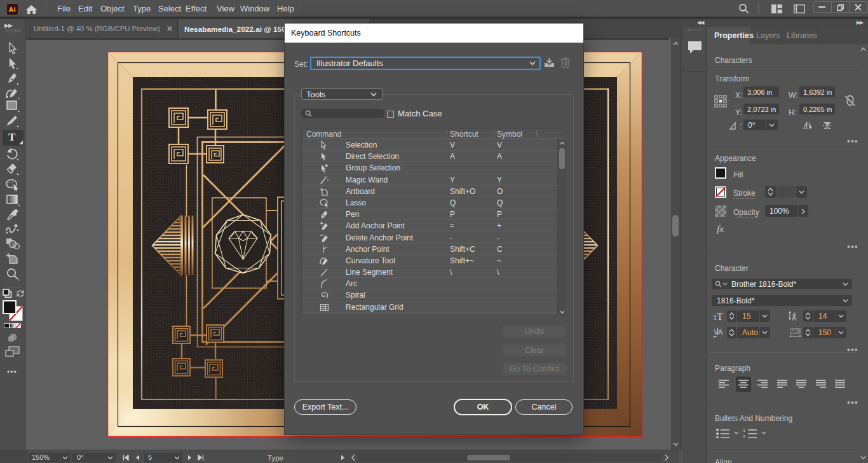 The width and height of the screenshot is (868, 463). I want to click on svg-text: VA, so click(794, 331).